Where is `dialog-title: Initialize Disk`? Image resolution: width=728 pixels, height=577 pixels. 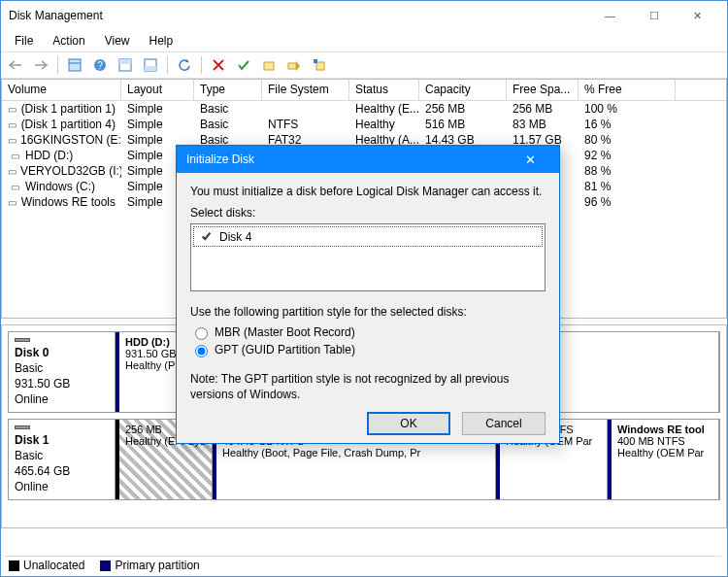 dialog-title: Initialize Disk is located at coordinates (220, 159).